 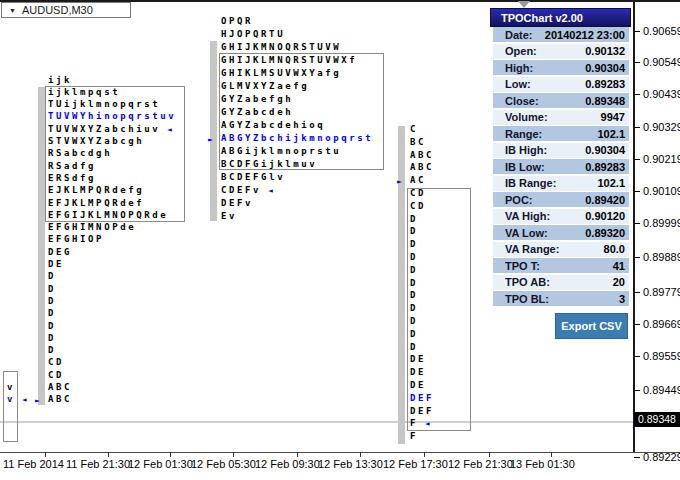 What do you see at coordinates (560, 158) in the screenshot?
I see `tpo-info-panel: TPOChart v2.00 Date:20140212 23:00Open:0…` at bounding box center [560, 158].